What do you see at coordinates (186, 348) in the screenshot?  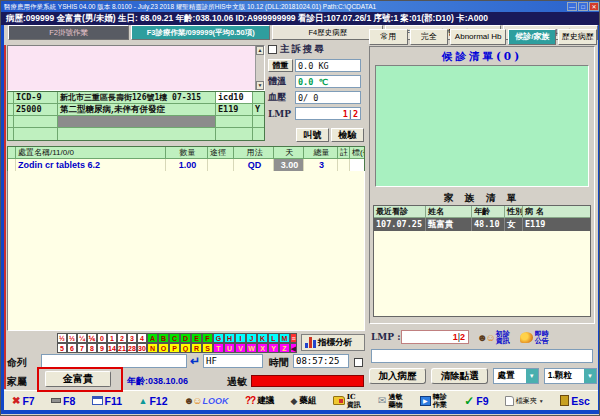 I see `keypad-key: Q` at bounding box center [186, 348].